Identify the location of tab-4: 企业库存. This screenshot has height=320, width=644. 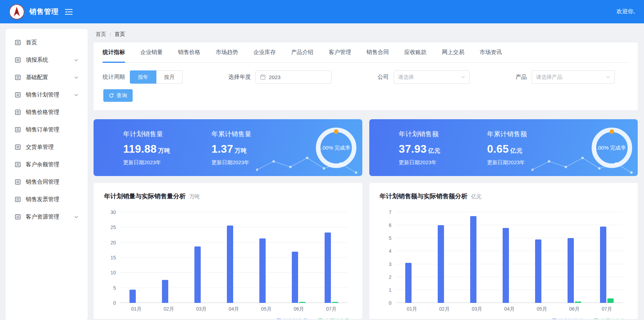
(265, 52).